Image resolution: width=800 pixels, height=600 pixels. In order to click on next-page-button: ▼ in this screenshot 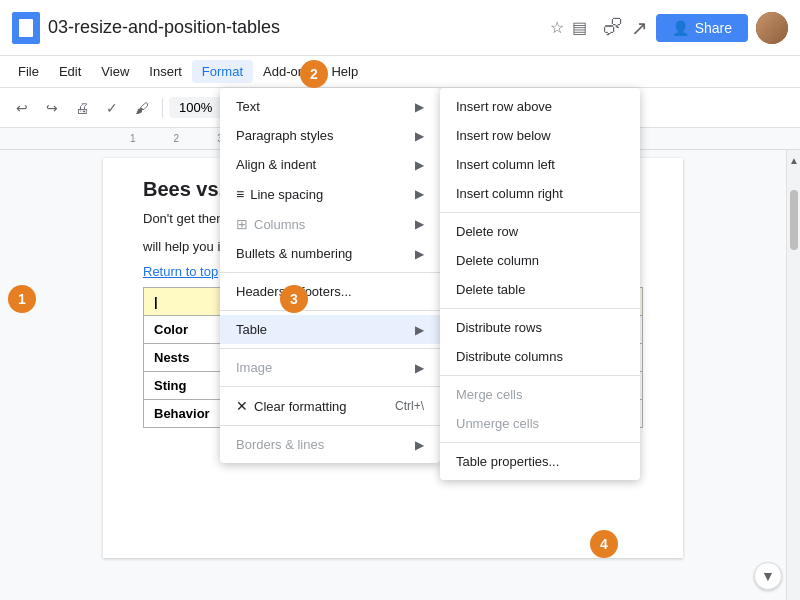, I will do `click(768, 576)`.